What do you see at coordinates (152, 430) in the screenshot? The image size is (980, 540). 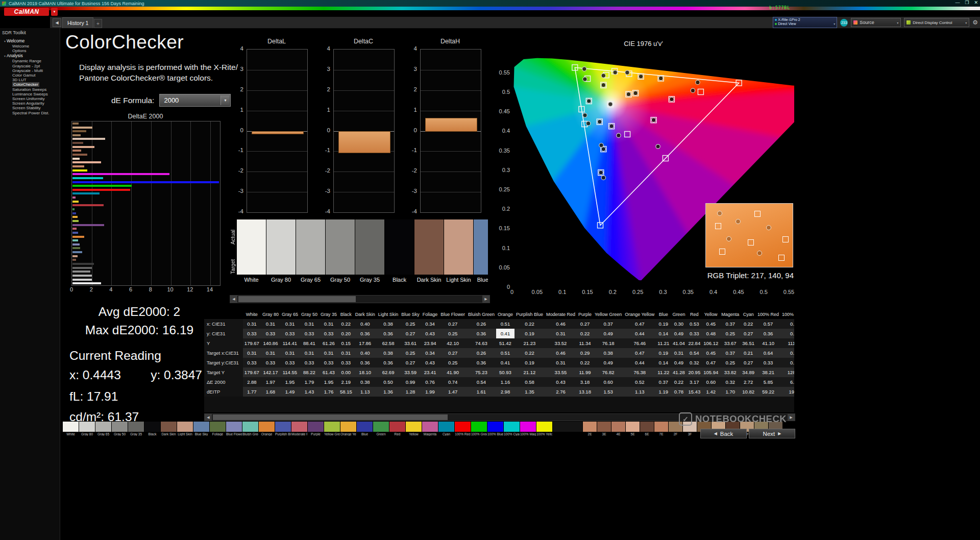 I see `strip-swatch-black: Black` at bounding box center [152, 430].